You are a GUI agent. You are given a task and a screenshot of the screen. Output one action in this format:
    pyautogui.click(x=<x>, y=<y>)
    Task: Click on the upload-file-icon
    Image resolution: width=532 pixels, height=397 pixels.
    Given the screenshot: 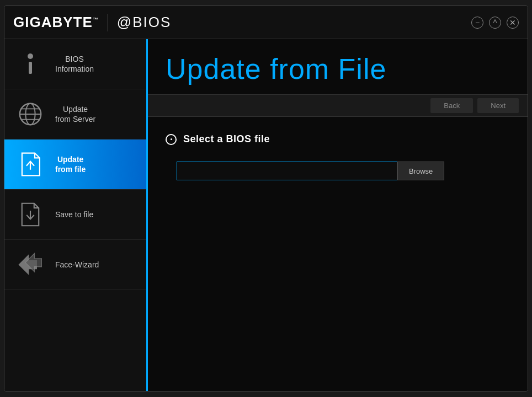 What is the action you would take?
    pyautogui.click(x=30, y=164)
    